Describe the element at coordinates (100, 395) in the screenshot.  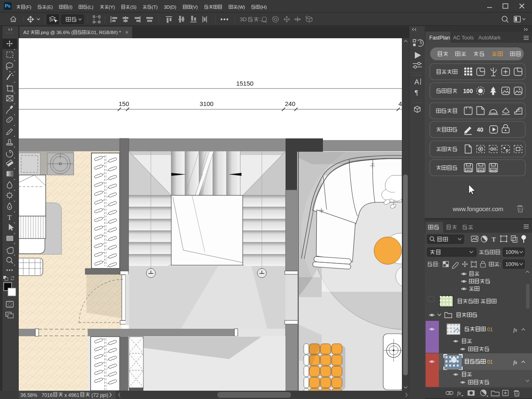
I see `svg-text: (72 ppi)` at that location.